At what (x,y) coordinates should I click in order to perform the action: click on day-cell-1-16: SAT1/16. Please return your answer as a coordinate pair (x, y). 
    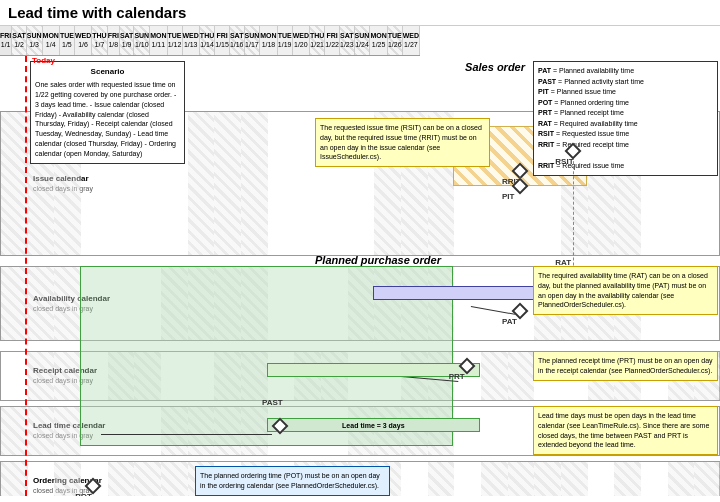
    Looking at the image, I should click on (238, 40).